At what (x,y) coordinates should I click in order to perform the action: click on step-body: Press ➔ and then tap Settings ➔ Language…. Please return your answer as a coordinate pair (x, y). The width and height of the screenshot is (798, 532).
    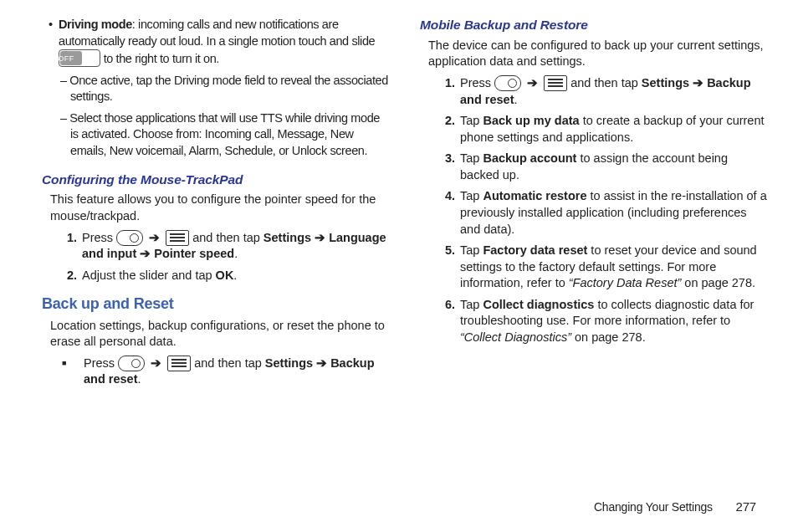
    Looking at the image, I should click on (236, 246).